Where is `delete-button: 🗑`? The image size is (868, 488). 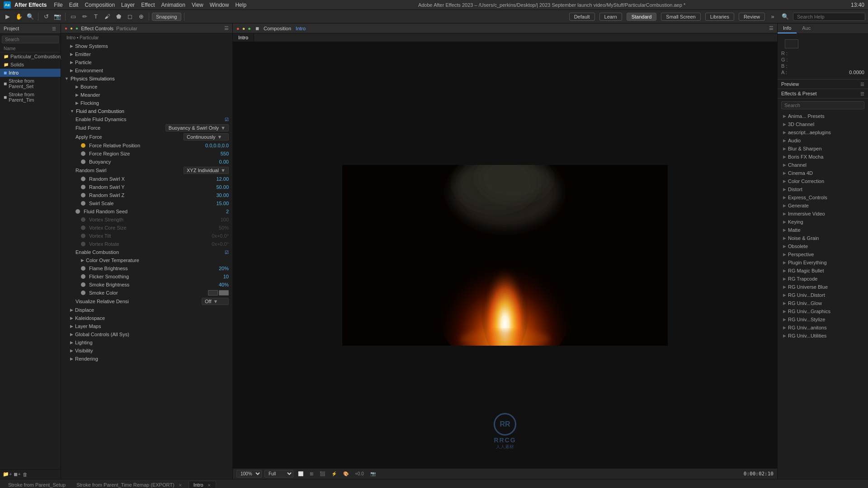
delete-button: 🗑 is located at coordinates (25, 474).